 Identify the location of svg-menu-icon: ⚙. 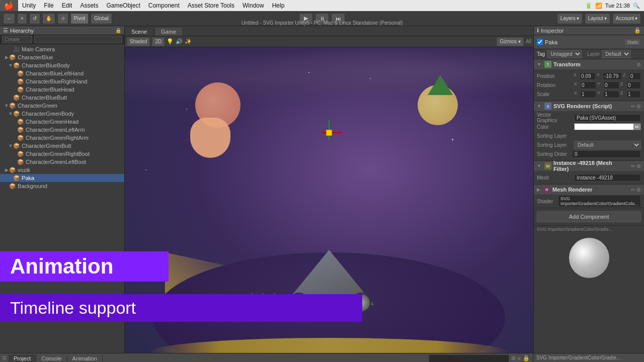
(639, 107).